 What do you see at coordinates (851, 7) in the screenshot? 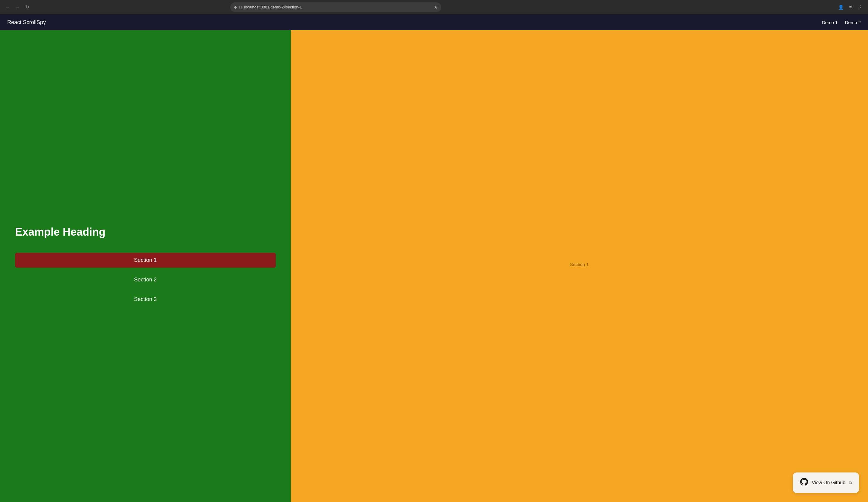
I see `extensions-button: ≡` at bounding box center [851, 7].